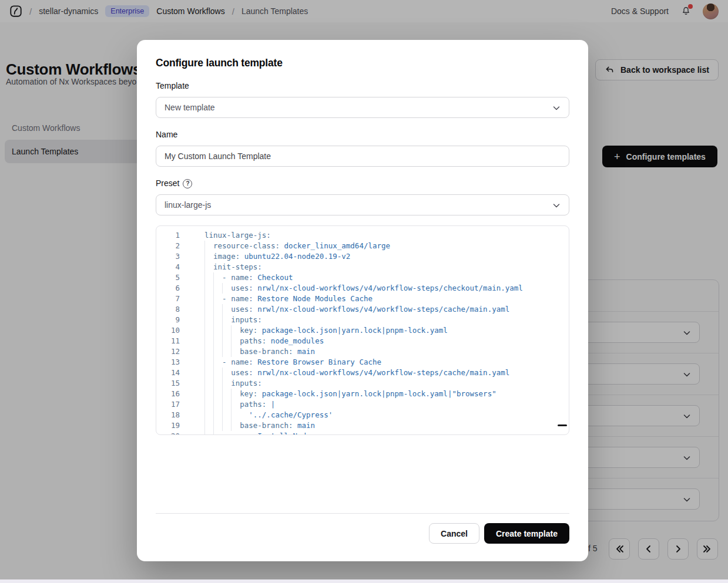  Describe the element at coordinates (233, 267) in the screenshot. I see `line-content: init-steps:` at that location.